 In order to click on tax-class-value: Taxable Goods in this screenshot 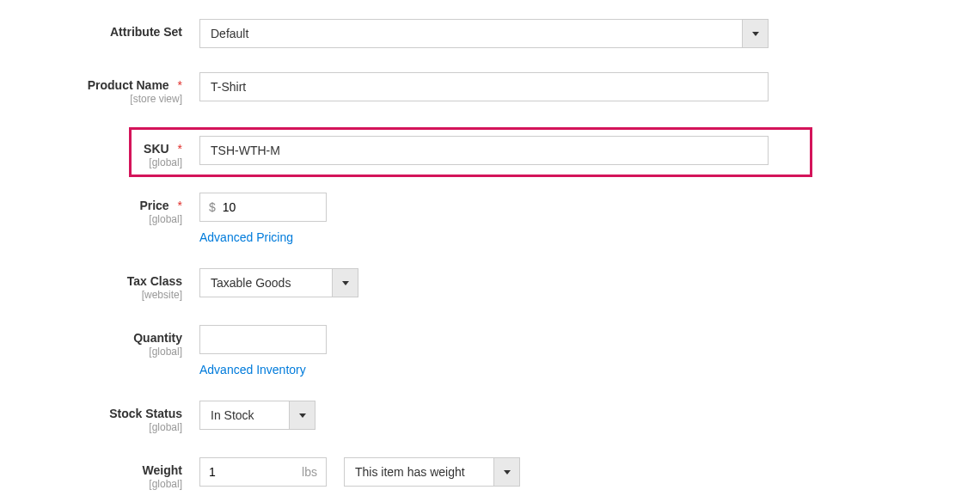, I will do `click(266, 283)`.